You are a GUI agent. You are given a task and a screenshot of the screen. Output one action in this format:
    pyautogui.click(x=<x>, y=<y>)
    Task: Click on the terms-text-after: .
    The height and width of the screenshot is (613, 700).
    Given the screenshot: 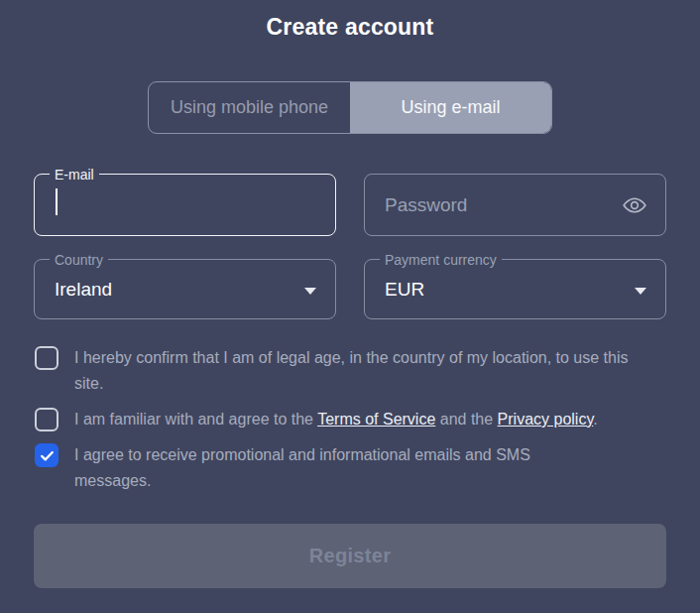 What is the action you would take?
    pyautogui.click(x=595, y=419)
    